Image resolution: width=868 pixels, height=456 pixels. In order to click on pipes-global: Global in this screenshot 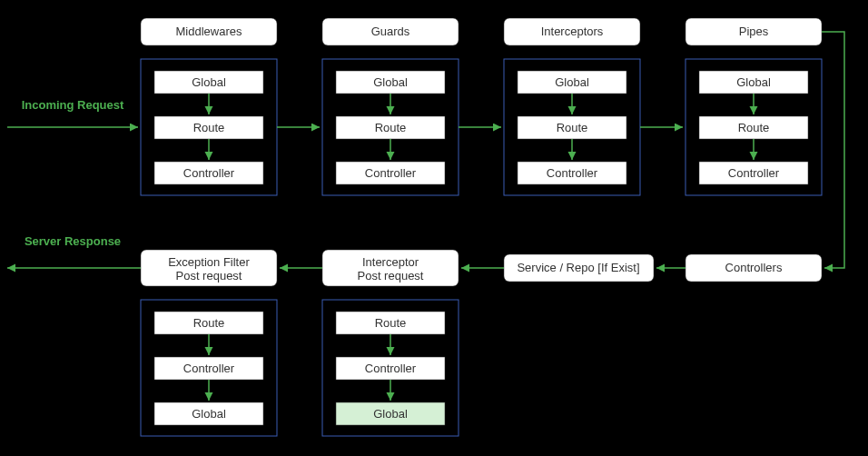, I will do `click(754, 82)`.